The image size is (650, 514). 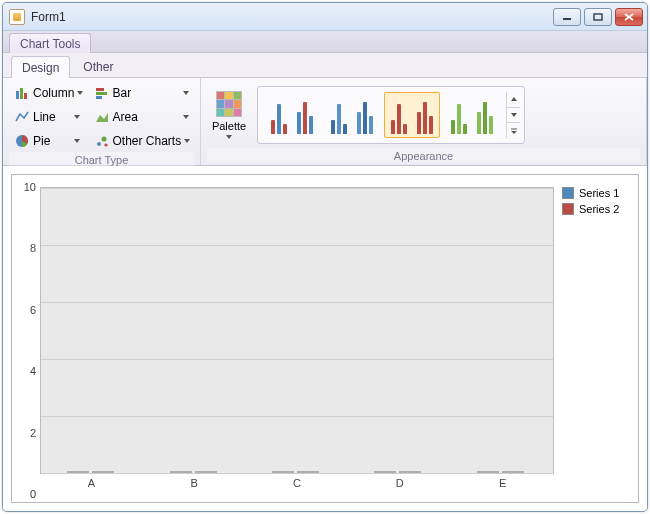 What do you see at coordinates (50, 43) in the screenshot?
I see `ribbon-context-title: Chart Tools` at bounding box center [50, 43].